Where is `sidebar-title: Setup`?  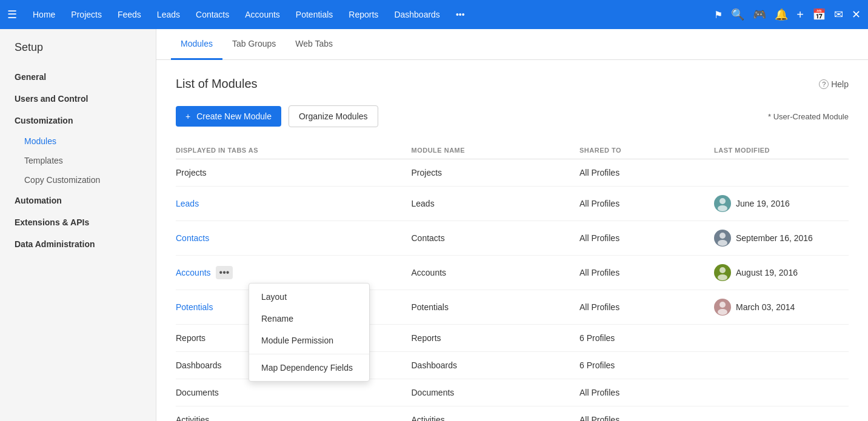
sidebar-title: Setup is located at coordinates (78, 53).